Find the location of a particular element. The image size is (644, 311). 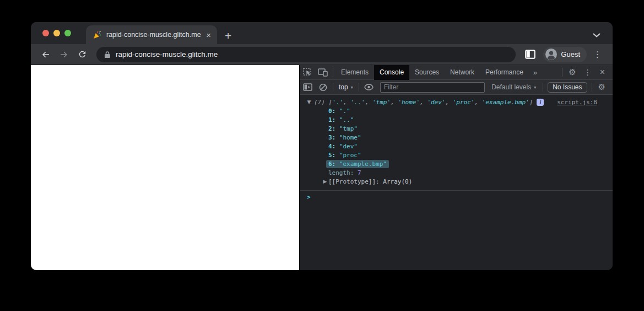

lock-icon is located at coordinates (107, 55).